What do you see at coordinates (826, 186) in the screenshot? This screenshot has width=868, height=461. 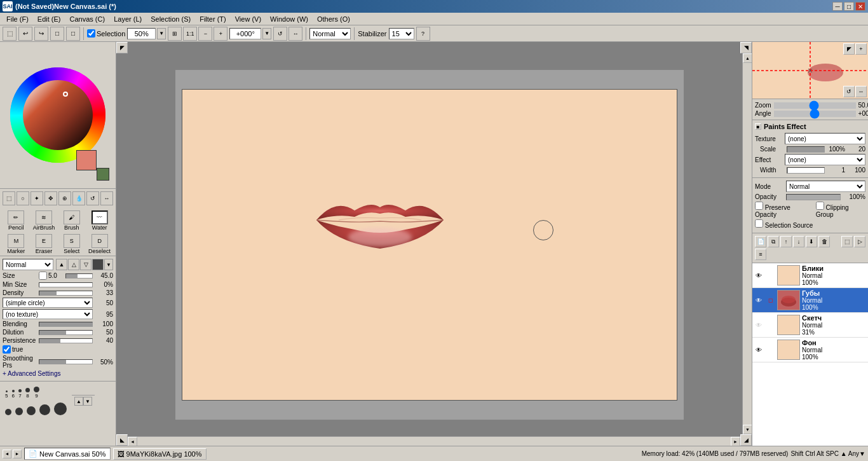 I see `layer-mode-select: Normal` at bounding box center [826, 186].